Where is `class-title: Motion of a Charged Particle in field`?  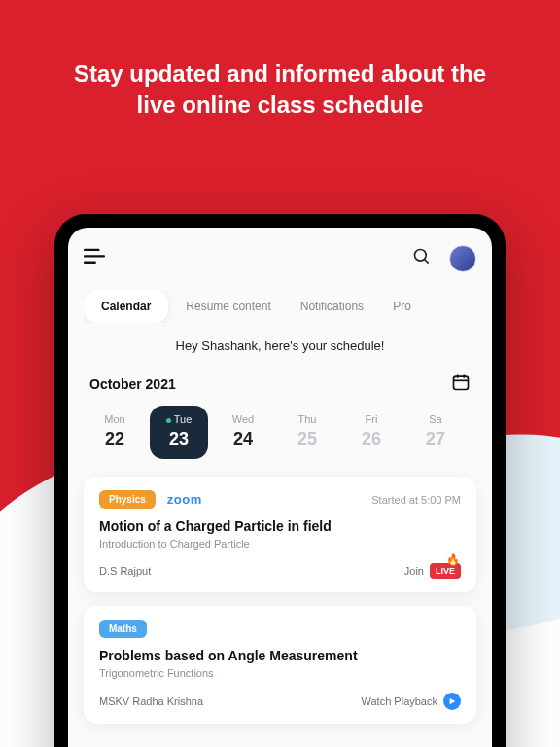
class-title: Motion of a Charged Particle in field is located at coordinates (280, 526).